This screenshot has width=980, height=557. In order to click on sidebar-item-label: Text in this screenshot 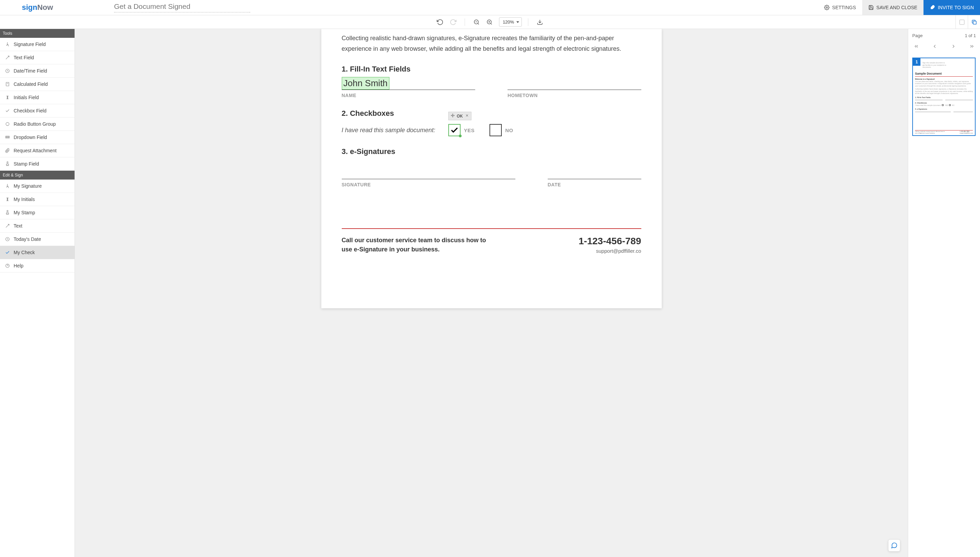, I will do `click(18, 226)`.